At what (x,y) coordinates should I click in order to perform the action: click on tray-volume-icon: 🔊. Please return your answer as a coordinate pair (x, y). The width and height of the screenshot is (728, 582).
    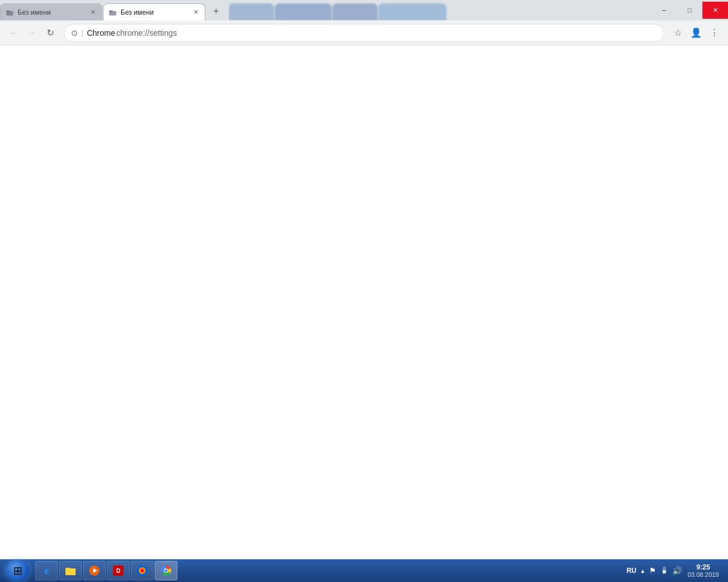
    Looking at the image, I should click on (677, 571).